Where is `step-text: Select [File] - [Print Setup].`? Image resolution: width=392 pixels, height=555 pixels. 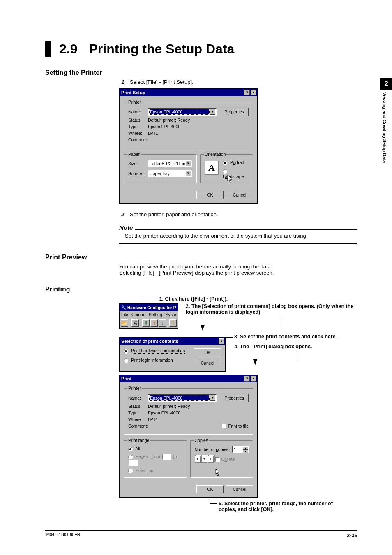
step-text: Select [File] - [Print Setup]. is located at coordinates (162, 82).